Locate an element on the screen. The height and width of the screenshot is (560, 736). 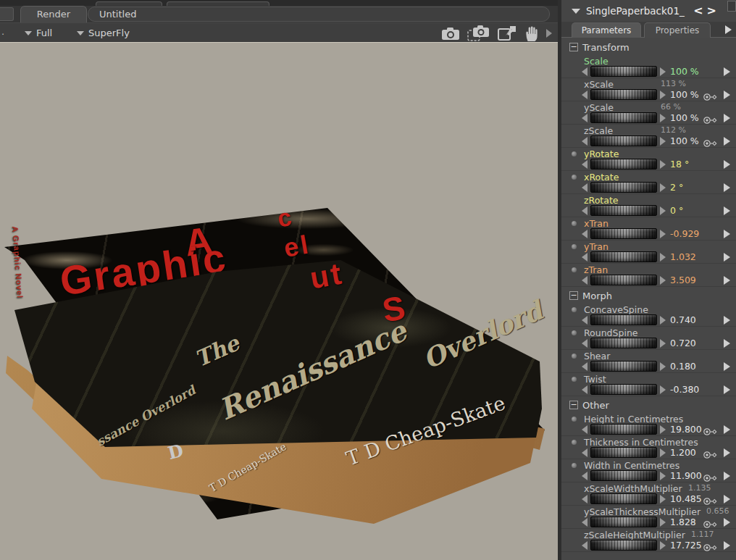
param-value: 17.725 is located at coordinates (686, 545).